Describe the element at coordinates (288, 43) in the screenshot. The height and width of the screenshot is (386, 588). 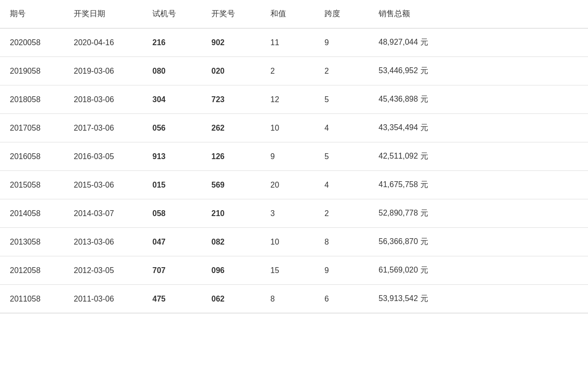
I see `cell-0-4: 11` at that location.